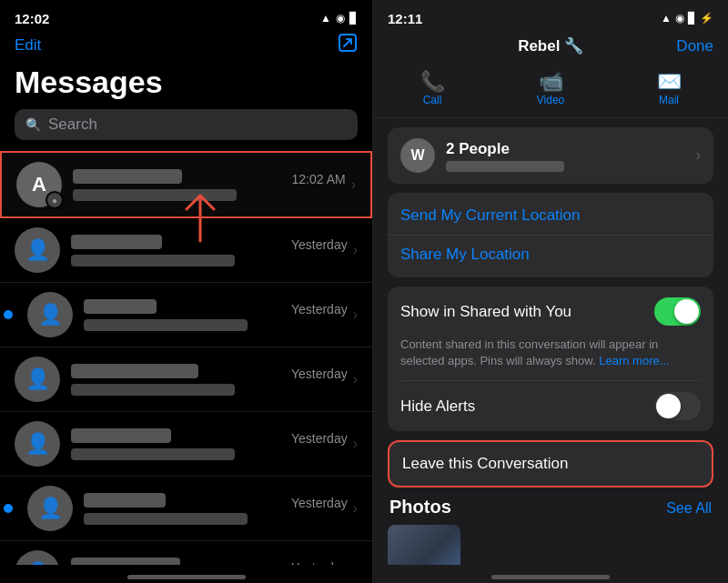 The width and height of the screenshot is (728, 583). I want to click on tab-mail: ✉️ Mail, so click(669, 88).